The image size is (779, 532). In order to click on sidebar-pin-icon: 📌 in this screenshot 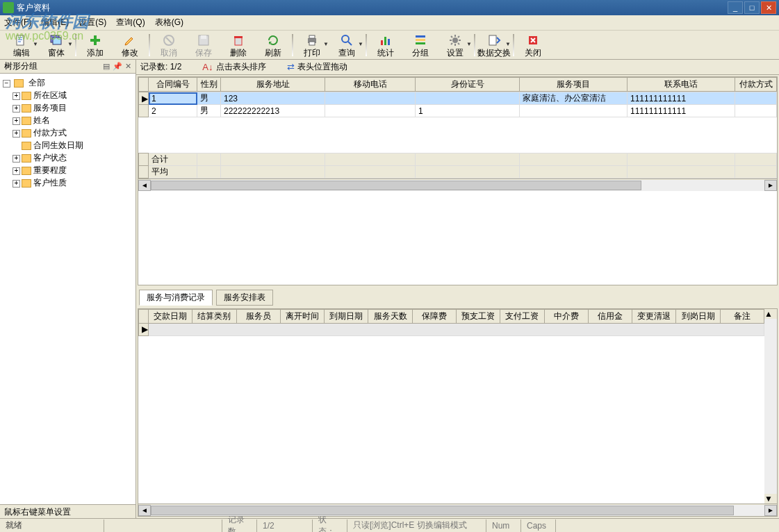, I will do `click(117, 67)`.